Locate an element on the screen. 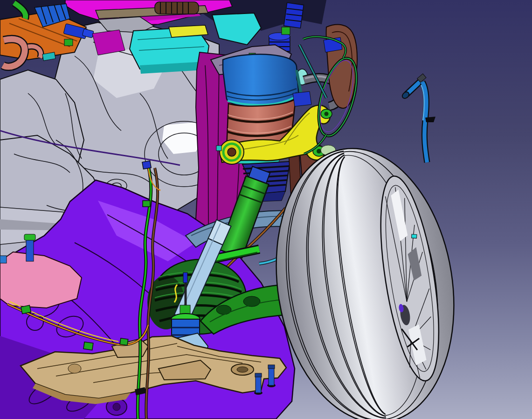 This screenshot has height=419, width=532. blue-clip is located at coordinates (146, 165).